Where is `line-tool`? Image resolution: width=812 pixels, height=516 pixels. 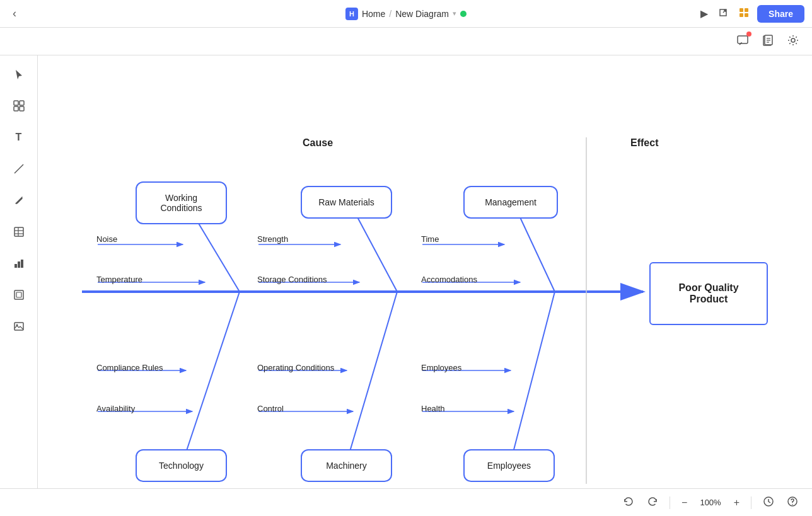
line-tool is located at coordinates (19, 169).